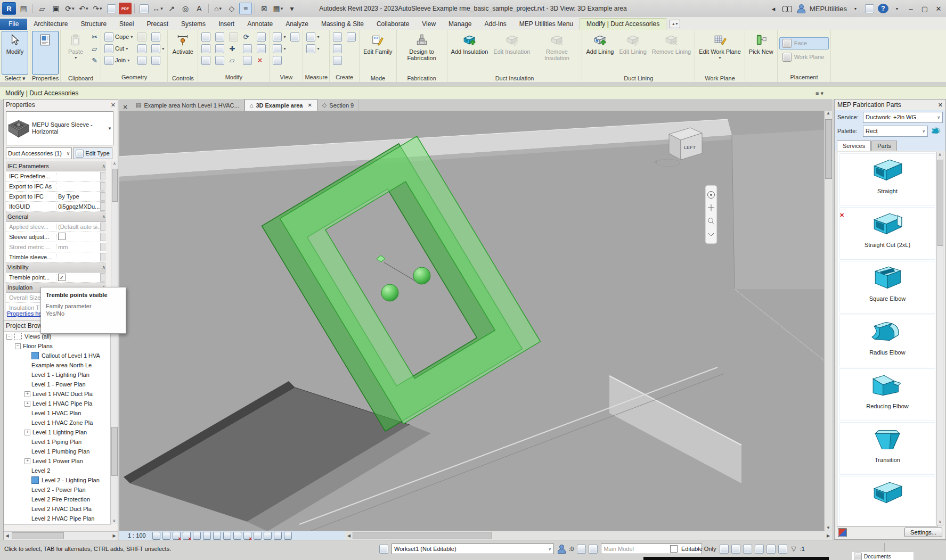 The image size is (946, 560). I want to click on element-filter-select: Duct Accessories (1) ∨, so click(39, 153).